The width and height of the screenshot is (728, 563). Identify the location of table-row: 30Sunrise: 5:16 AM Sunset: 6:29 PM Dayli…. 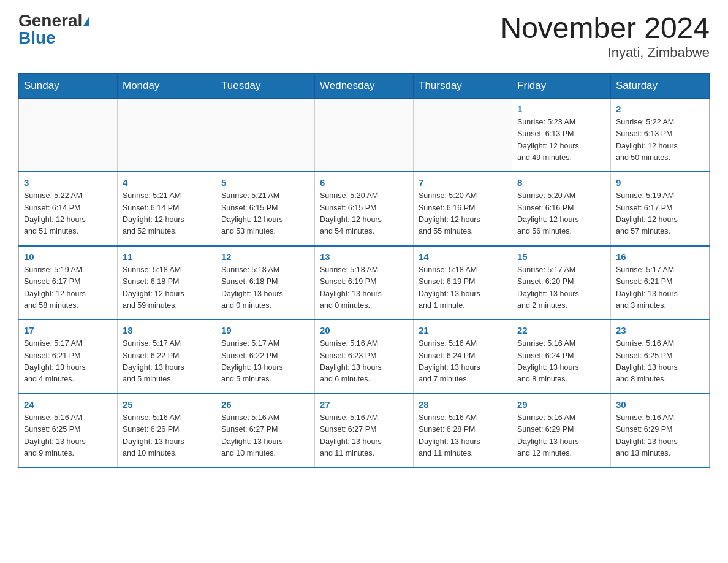
(661, 431).